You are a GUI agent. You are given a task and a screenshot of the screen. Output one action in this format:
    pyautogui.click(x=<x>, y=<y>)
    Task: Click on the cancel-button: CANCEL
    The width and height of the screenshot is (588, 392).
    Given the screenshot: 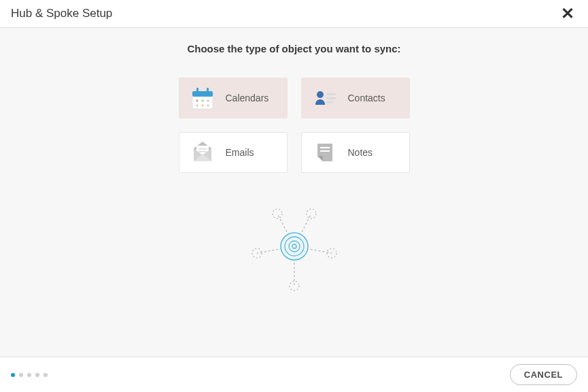 What is the action you would take?
    pyautogui.click(x=544, y=374)
    